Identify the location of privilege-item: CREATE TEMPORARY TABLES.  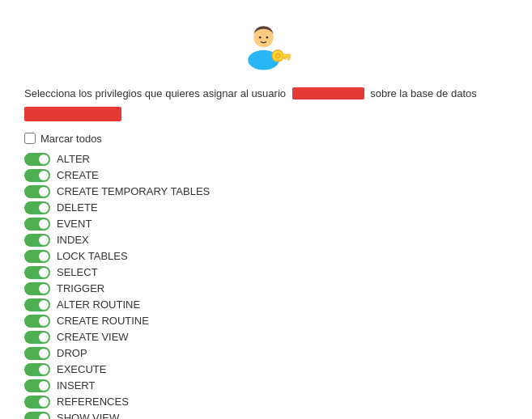
(266, 192).